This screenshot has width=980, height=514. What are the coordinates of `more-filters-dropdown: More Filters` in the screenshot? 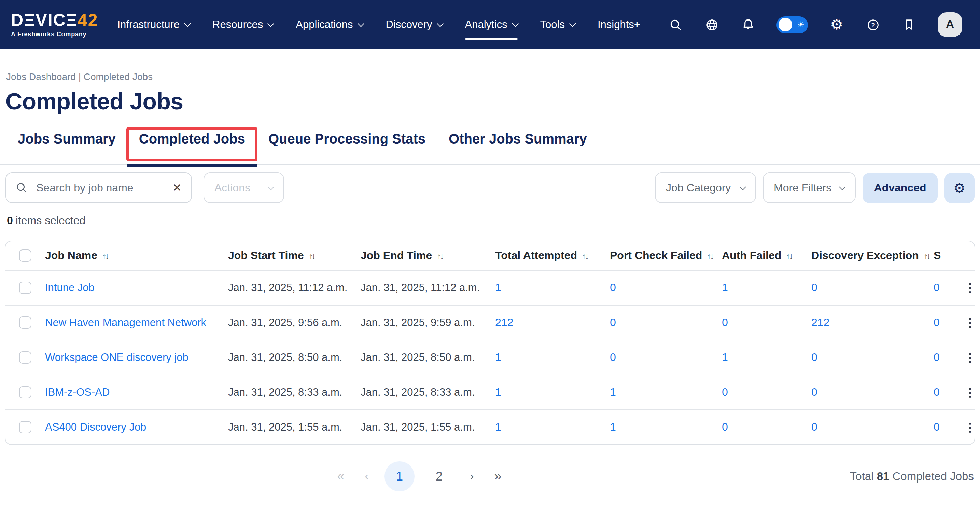 It's located at (809, 187).